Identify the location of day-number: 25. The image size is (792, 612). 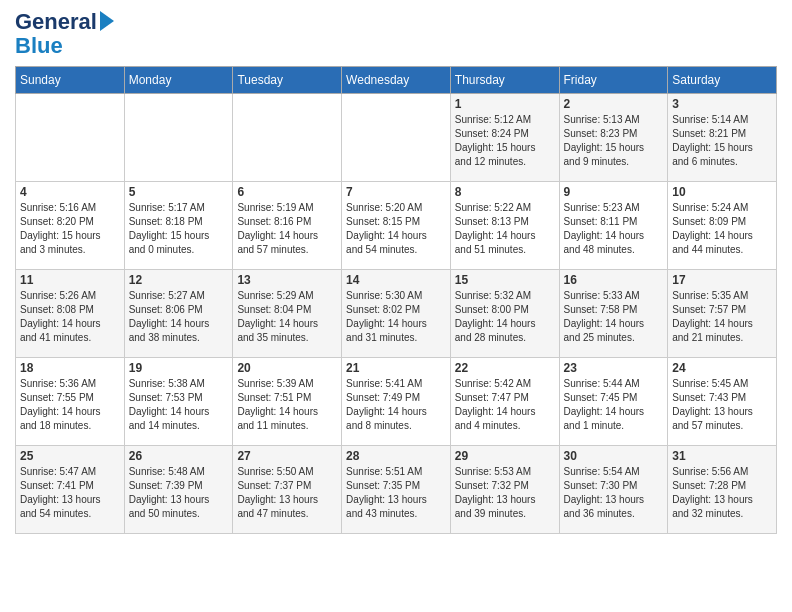
(70, 456).